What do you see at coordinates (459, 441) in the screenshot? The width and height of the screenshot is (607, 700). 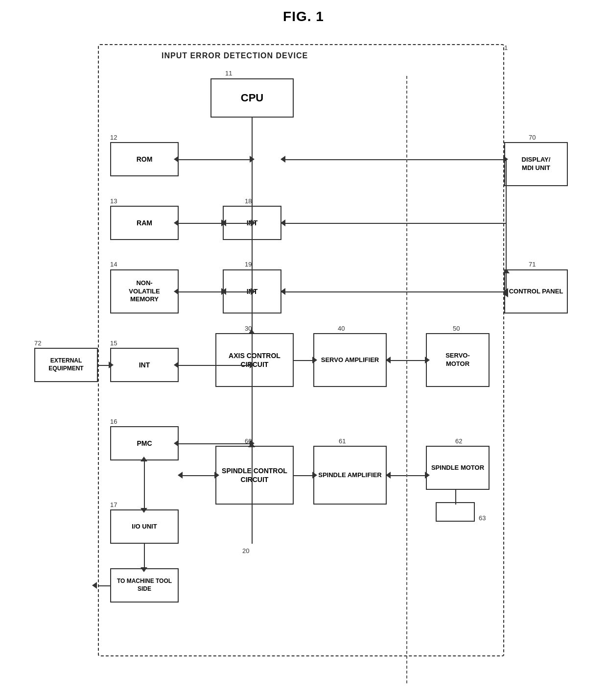 I see `ref-62: 62` at bounding box center [459, 441].